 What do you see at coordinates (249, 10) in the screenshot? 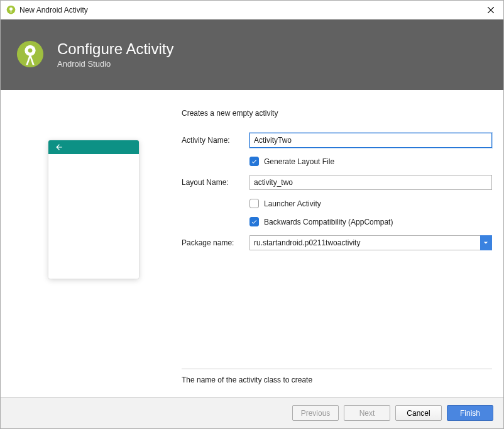
I see `window-title: New Android Activity` at bounding box center [249, 10].